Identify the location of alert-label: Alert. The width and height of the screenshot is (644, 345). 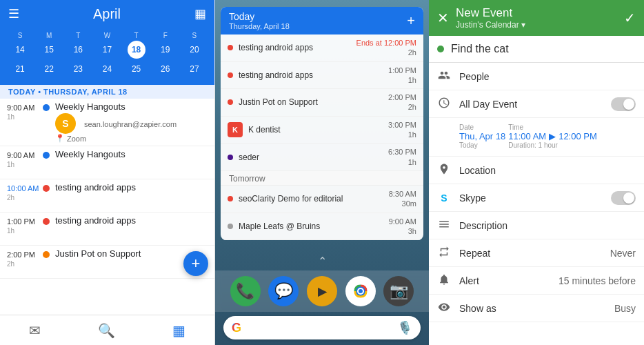
(505, 281).